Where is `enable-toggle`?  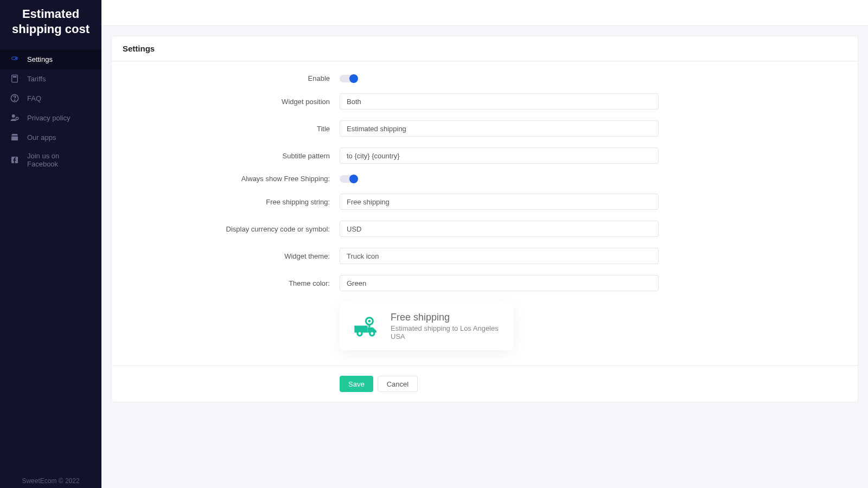
enable-toggle is located at coordinates (348, 79).